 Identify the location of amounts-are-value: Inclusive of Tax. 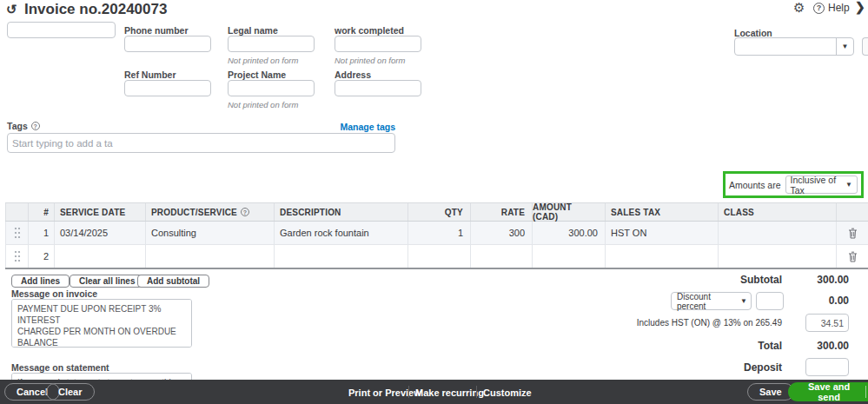
(818, 185).